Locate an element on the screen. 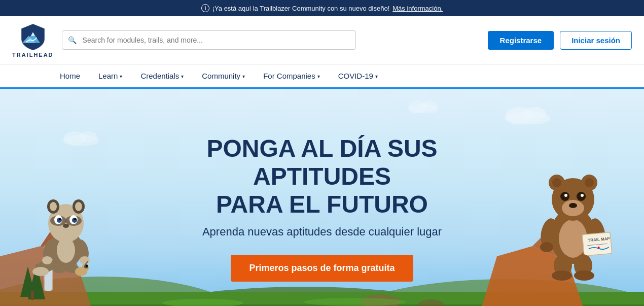  search-icon: 🔍 is located at coordinates (72, 40).